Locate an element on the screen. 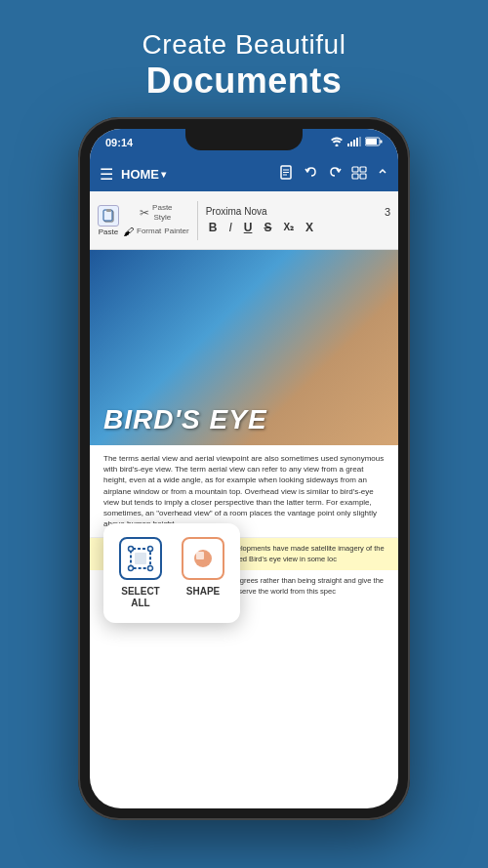  header-subtitle: Create Beautiful is located at coordinates (244, 45).